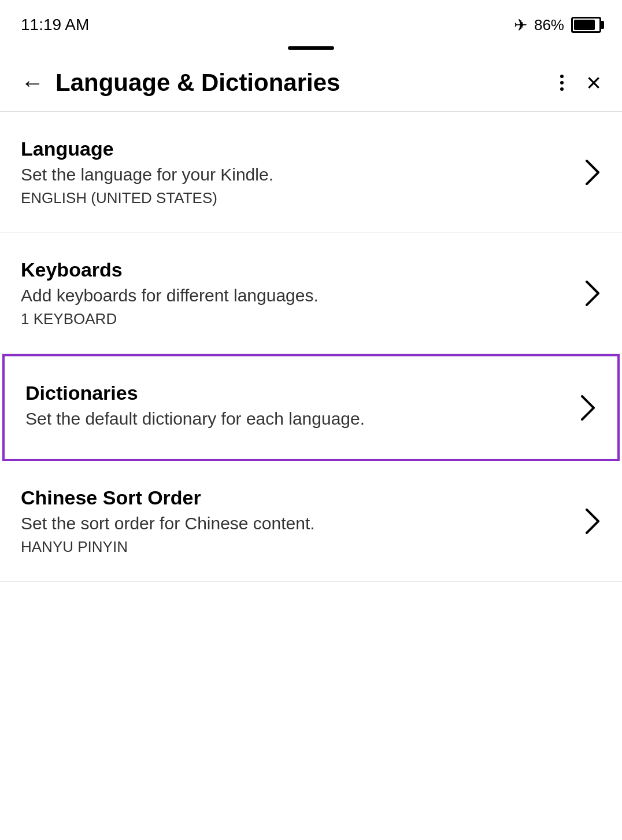  What do you see at coordinates (302, 296) in the screenshot?
I see `menu-item-keyboards-description: Add keyboards for different languages.` at bounding box center [302, 296].